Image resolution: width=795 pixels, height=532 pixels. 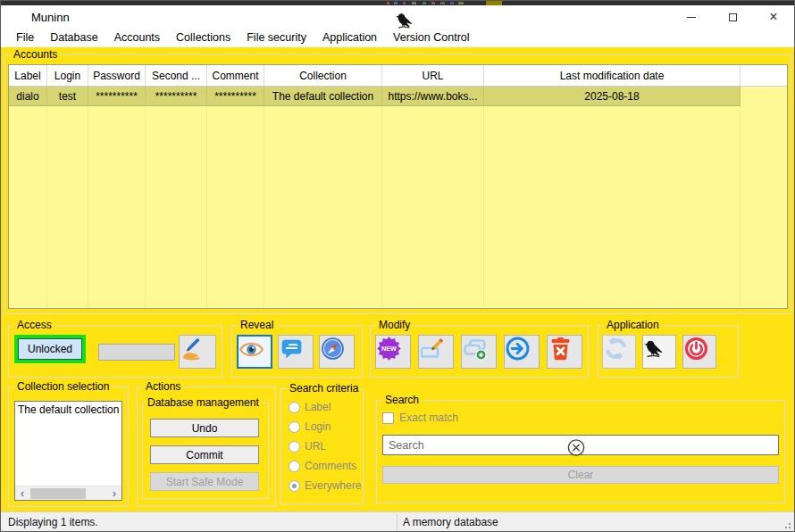 I want to click on column-header-collection: Collection, so click(x=323, y=75).